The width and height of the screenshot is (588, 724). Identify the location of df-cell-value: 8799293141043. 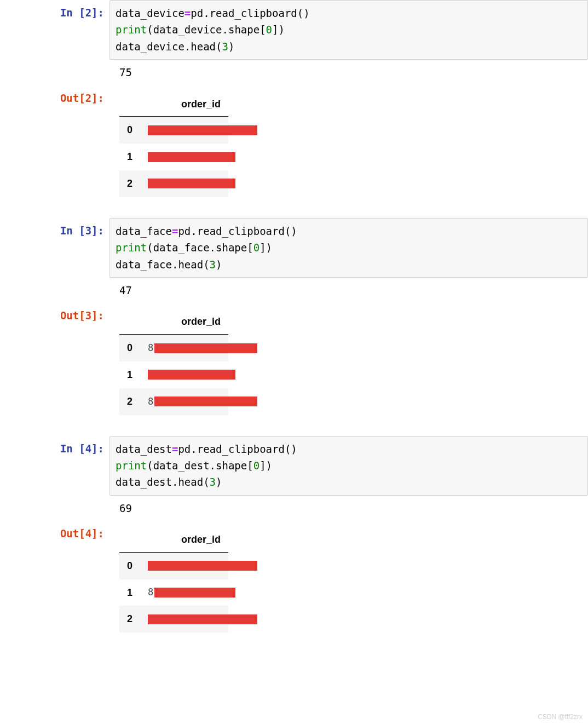
(184, 157).